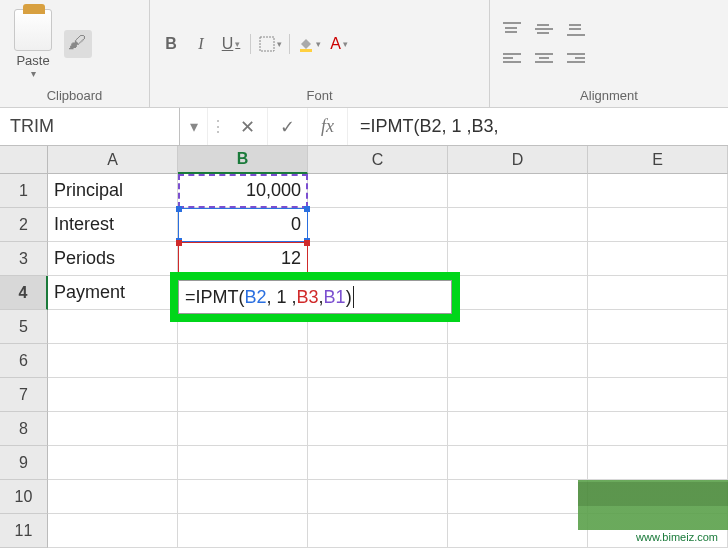 The height and width of the screenshot is (548, 728). What do you see at coordinates (518, 225) in the screenshot?
I see `cell-d2` at bounding box center [518, 225].